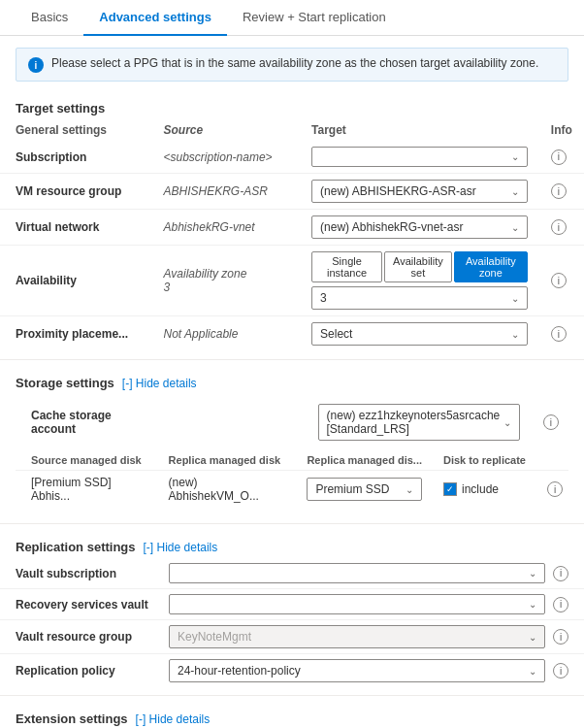  What do you see at coordinates (515, 157) in the screenshot?
I see `dropdown-arrow-0: ⌄` at bounding box center [515, 157].